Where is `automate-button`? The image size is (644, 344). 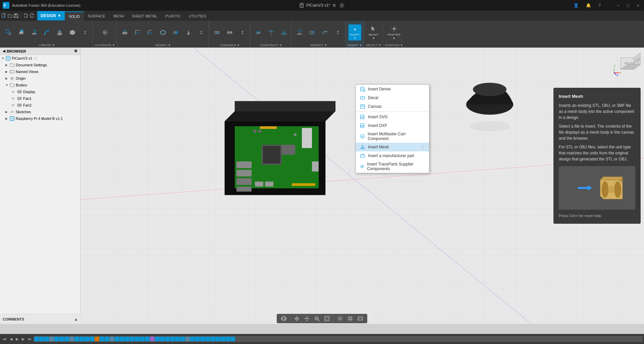 automate-button is located at coordinates (105, 32).